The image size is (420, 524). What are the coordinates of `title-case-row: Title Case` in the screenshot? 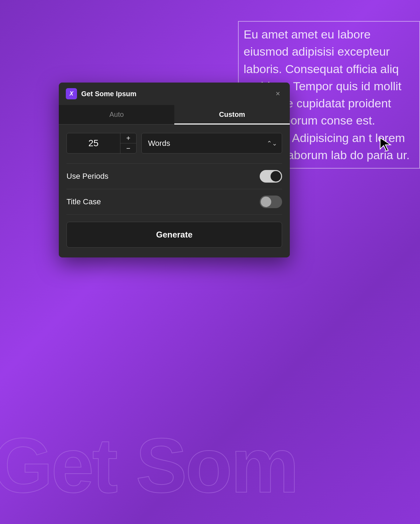 It's located at (174, 201).